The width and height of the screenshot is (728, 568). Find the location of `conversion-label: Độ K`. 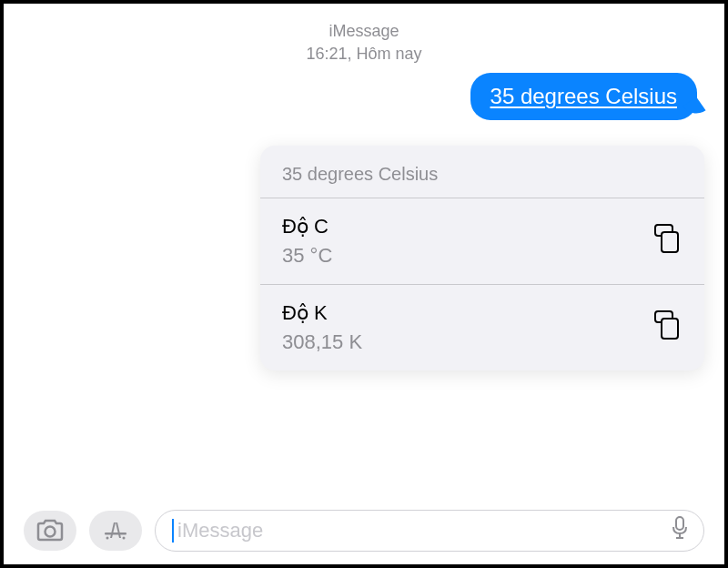

conversion-label: Độ K is located at coordinates (322, 313).